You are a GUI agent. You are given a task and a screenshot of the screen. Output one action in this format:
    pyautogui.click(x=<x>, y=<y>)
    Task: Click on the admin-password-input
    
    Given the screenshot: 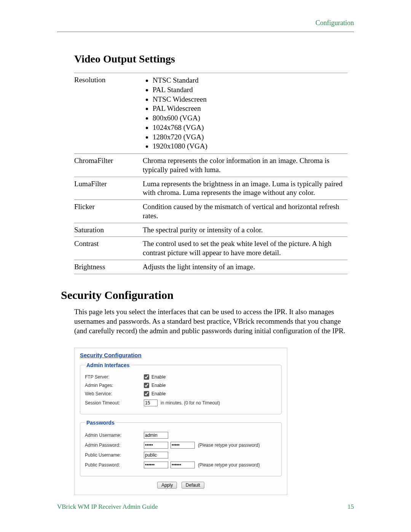 What is the action you would take?
    pyautogui.click(x=156, y=445)
    